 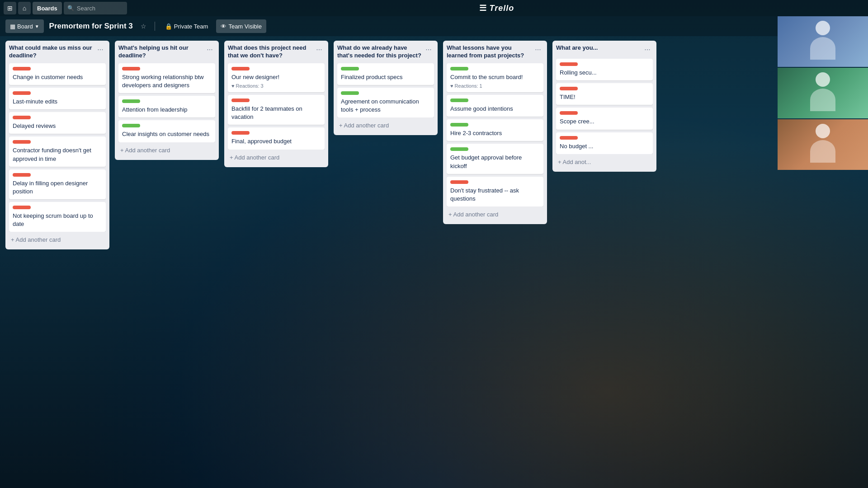 I want to click on apps-icon: ⊞, so click(x=10, y=8).